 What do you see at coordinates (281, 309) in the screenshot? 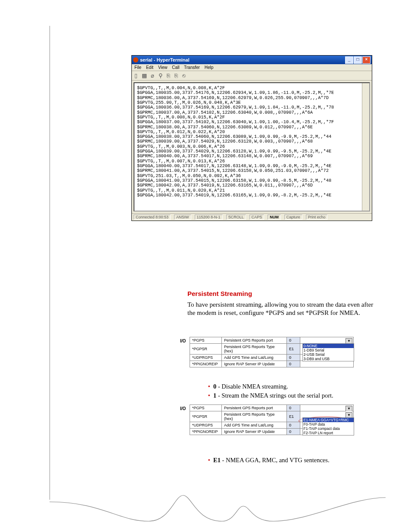
I see `body-paragraph: To have persistent streaming, allowing y…` at bounding box center [281, 309].